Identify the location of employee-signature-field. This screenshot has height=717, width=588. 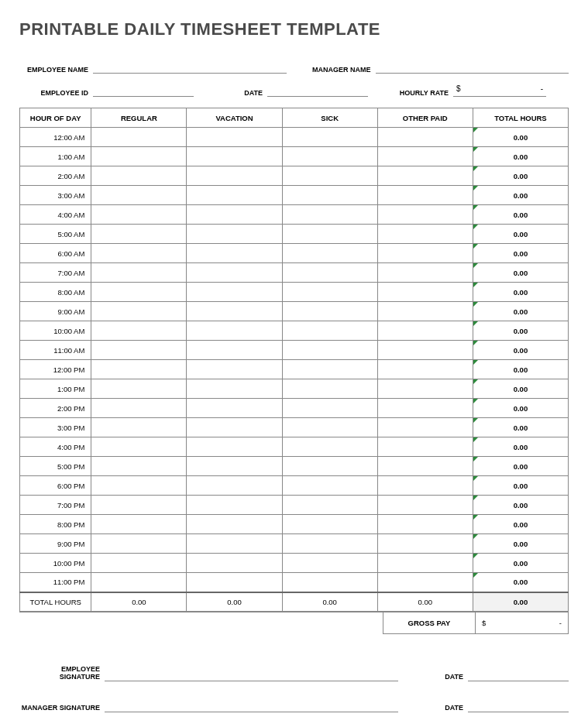
(251, 675).